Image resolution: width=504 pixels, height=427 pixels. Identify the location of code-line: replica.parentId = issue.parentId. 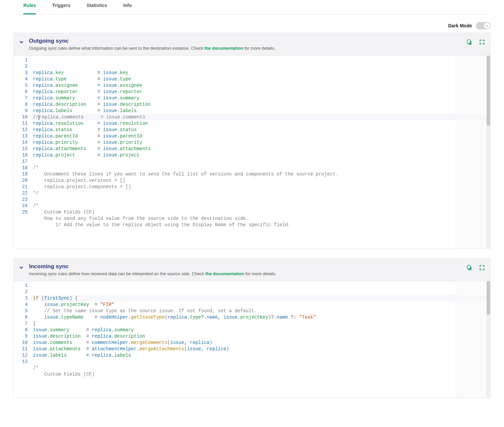
(261, 136).